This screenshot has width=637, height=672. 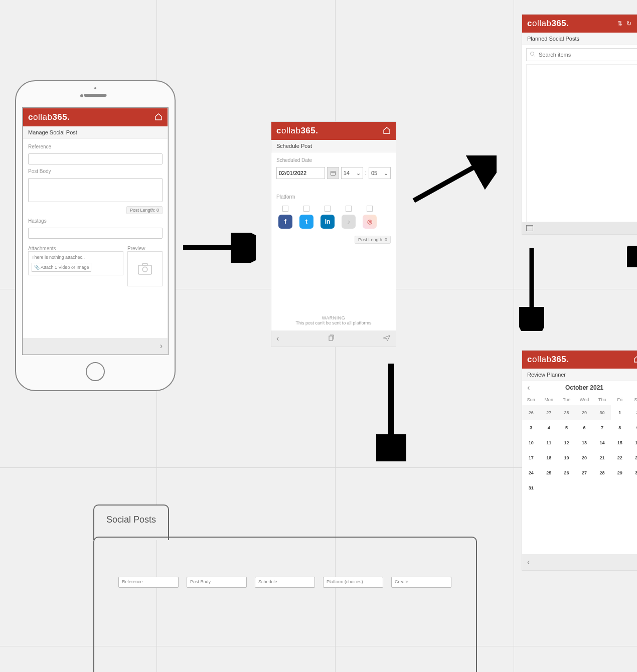 I want to click on post-length-badge: Post Length: 0, so click(x=144, y=210).